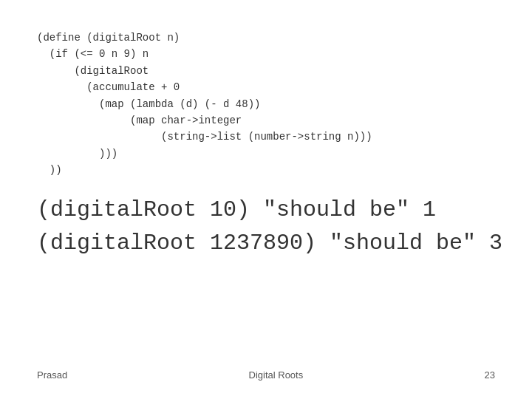  What do you see at coordinates (266, 374) in the screenshot?
I see `footer: Prasad Digital Roots 23` at bounding box center [266, 374].